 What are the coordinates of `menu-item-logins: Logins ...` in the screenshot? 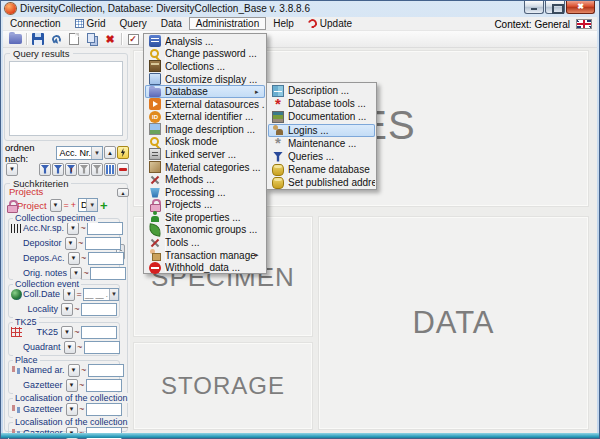 It's located at (322, 130).